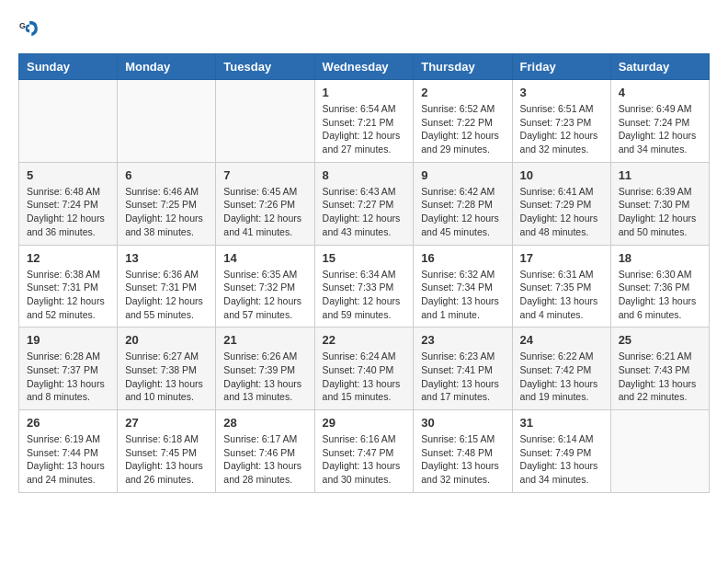 The height and width of the screenshot is (563, 728). What do you see at coordinates (166, 212) in the screenshot?
I see `day-info: Sunrise: 6:46 AM Sunset: 7:25 PM Dayligh…` at bounding box center [166, 212].